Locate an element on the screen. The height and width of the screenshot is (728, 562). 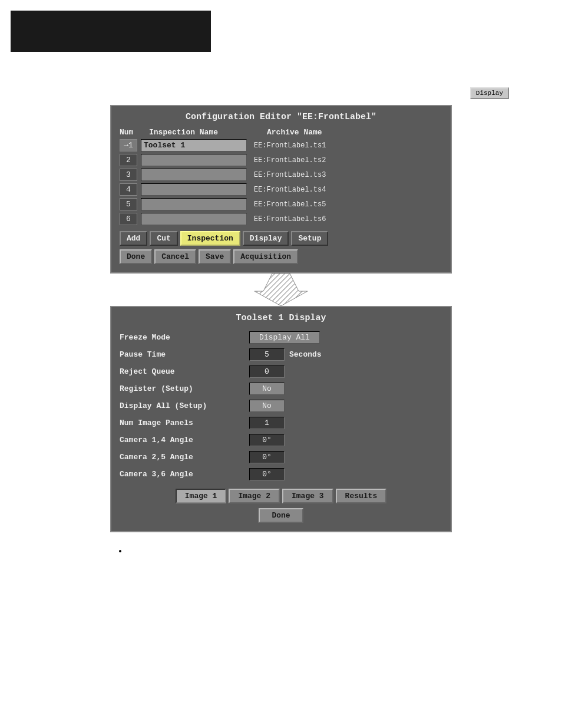
camera36-angle-label: Camera 3,6 Angle is located at coordinates (184, 474).